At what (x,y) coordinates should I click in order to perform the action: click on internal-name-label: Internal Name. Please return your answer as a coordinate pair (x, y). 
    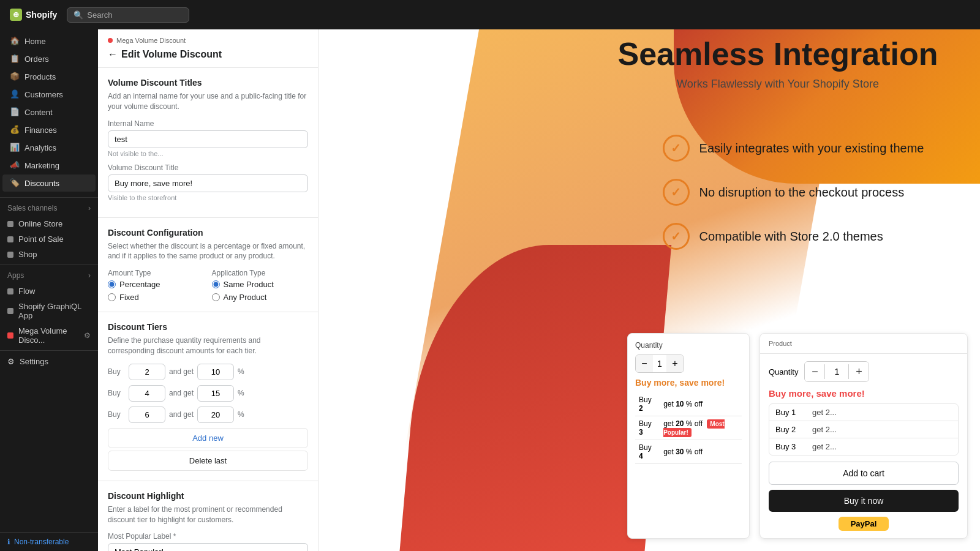
    Looking at the image, I should click on (208, 124).